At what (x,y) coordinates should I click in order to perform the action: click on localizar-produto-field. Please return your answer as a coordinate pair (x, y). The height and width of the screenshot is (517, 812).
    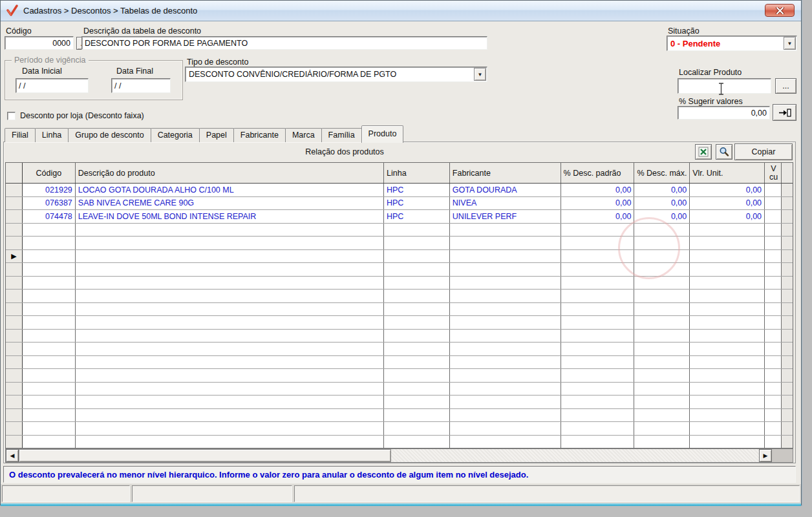
    Looking at the image, I should click on (724, 86).